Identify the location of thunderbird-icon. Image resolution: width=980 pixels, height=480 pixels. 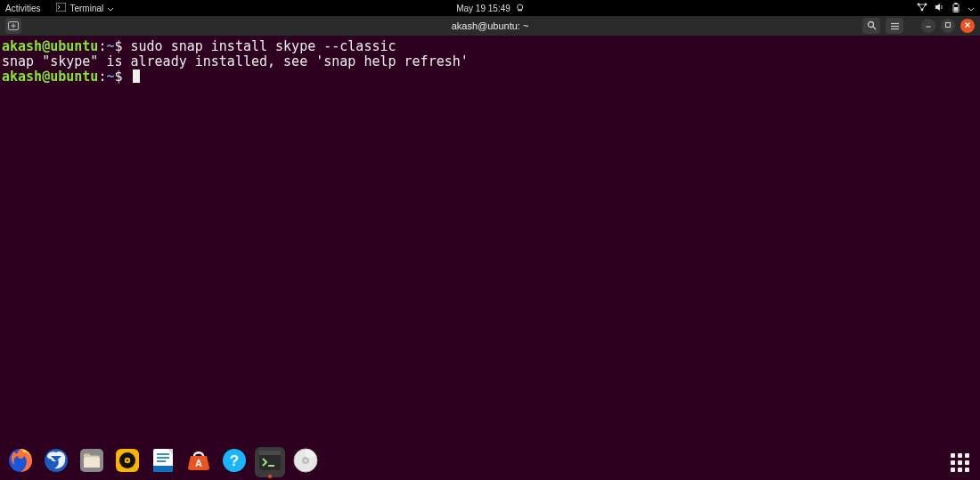
(56, 462).